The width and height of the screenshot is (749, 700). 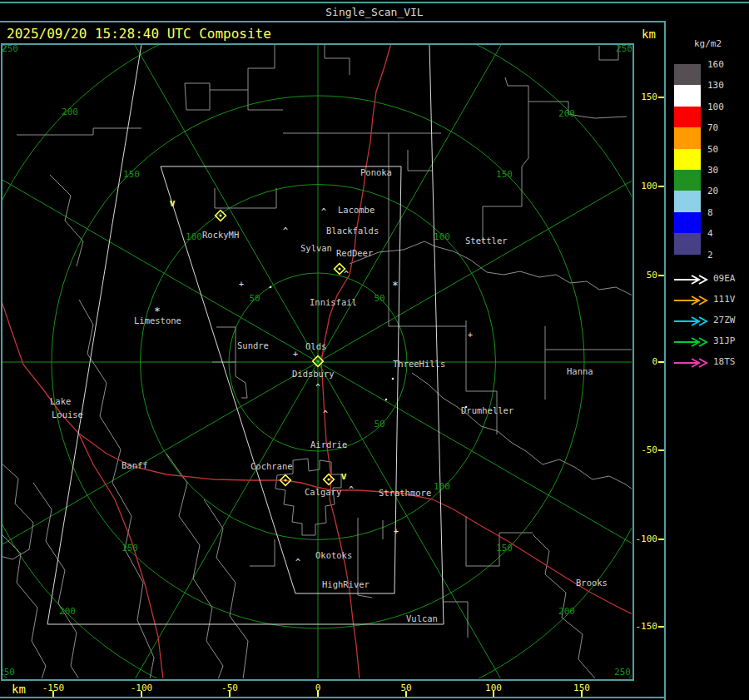 I want to click on legend-radar-row: 27ZW, so click(x=691, y=320).